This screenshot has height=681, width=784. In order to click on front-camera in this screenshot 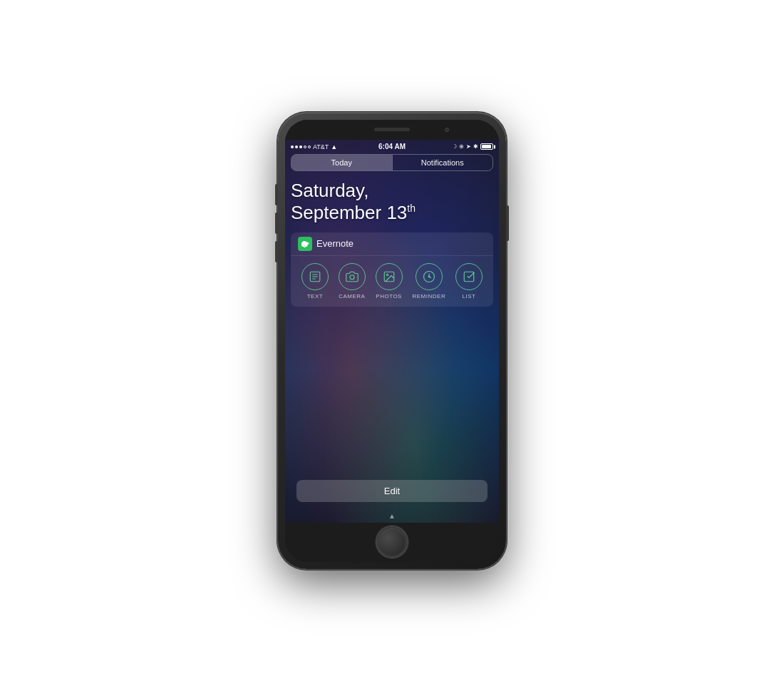, I will do `click(447, 130)`.